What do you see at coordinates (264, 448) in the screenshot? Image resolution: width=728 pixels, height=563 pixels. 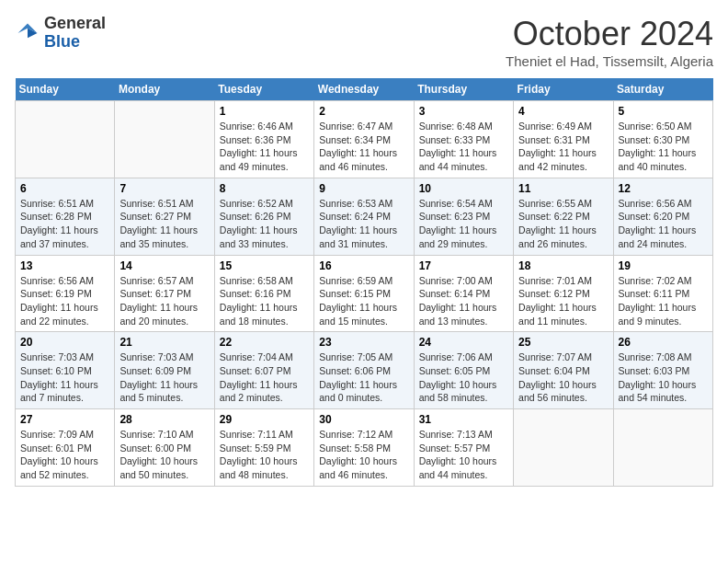 I see `calendar-day-cell: 29 Sunrise: 7:11 AMSunset: 5:59 PMDaylig…` at bounding box center [264, 448].